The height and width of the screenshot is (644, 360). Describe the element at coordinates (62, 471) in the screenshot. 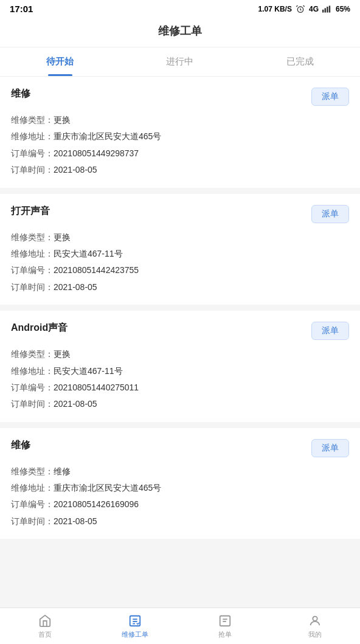

I see `field-value: 维修` at that location.